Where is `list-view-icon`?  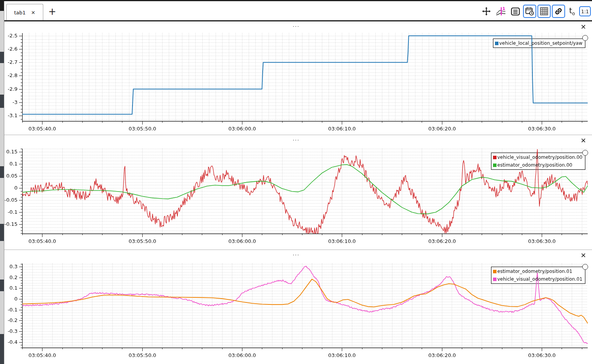
list-view-icon is located at coordinates (515, 11).